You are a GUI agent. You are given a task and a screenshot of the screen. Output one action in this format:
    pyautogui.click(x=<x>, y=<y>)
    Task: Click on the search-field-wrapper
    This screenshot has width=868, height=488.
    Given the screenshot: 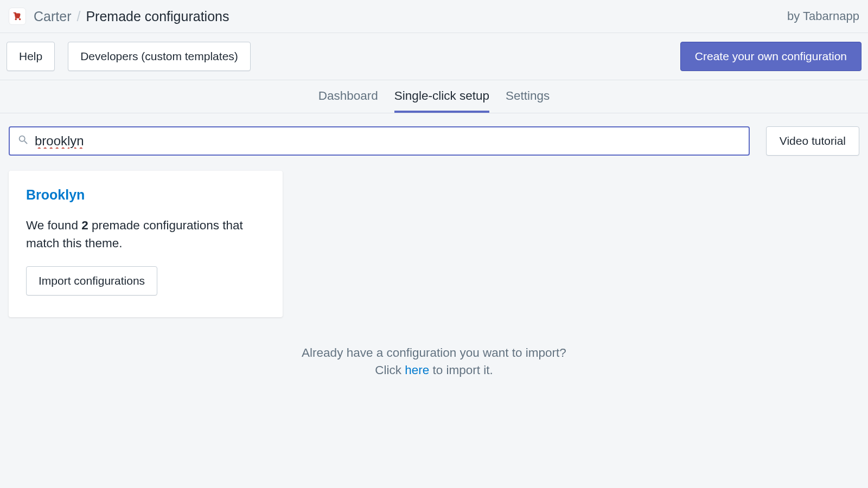 What is the action you would take?
    pyautogui.click(x=379, y=141)
    